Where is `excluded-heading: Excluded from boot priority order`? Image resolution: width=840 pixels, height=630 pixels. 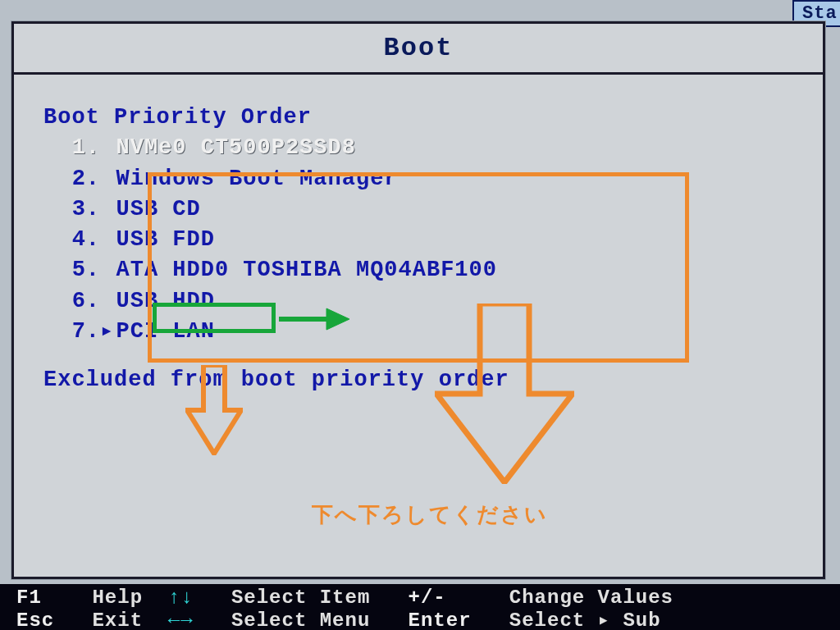 excluded-heading: Excluded from boot priority order is located at coordinates (418, 381).